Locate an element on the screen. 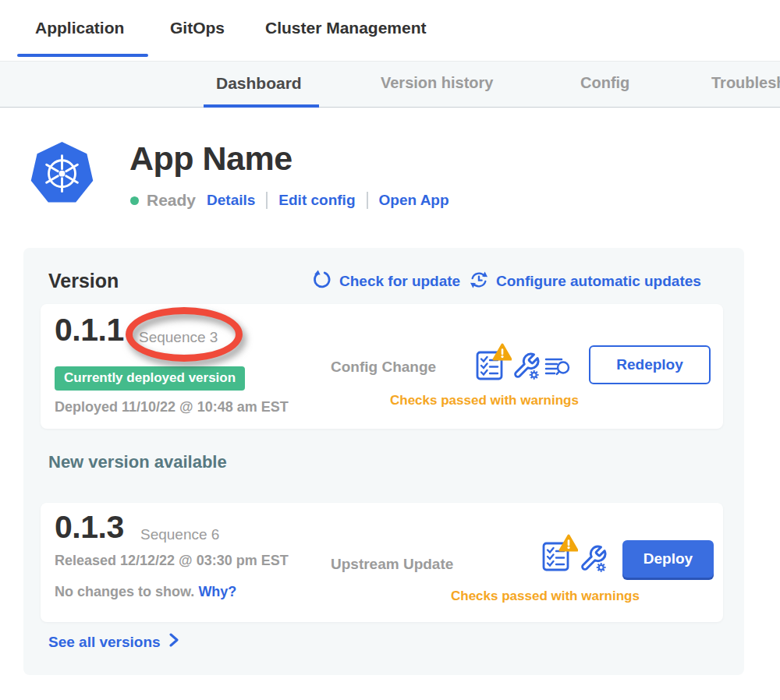 This screenshot has height=700, width=780. checks-status-current: Checks passed with warnings is located at coordinates (484, 401).